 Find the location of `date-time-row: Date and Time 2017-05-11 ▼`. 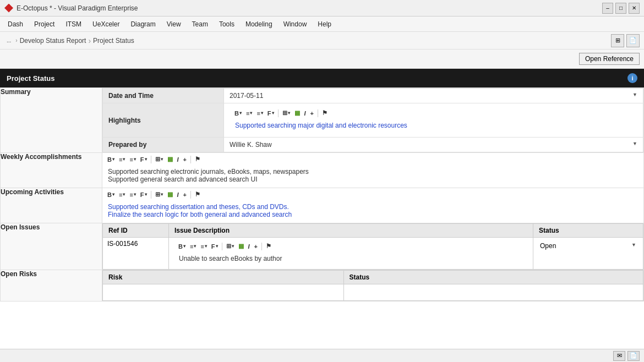

date-time-row: Date and Time 2017-05-11 ▼ is located at coordinates (373, 96).